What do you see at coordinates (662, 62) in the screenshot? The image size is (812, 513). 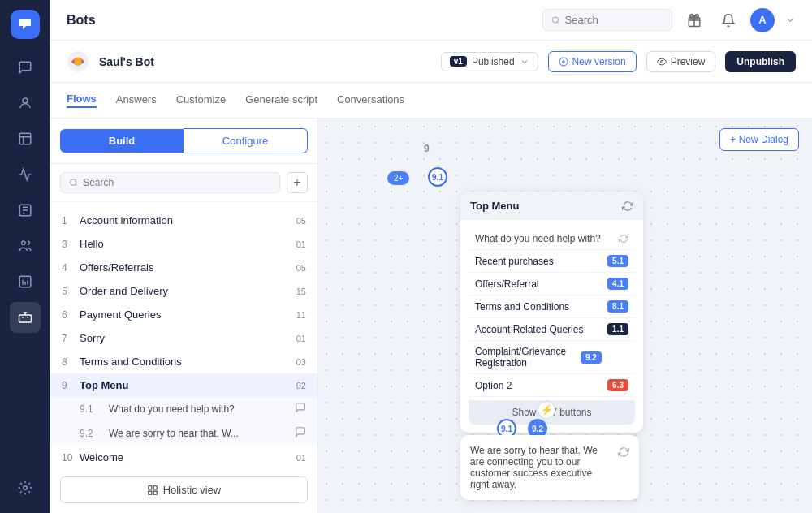 I see `eye-icon` at bounding box center [662, 62].